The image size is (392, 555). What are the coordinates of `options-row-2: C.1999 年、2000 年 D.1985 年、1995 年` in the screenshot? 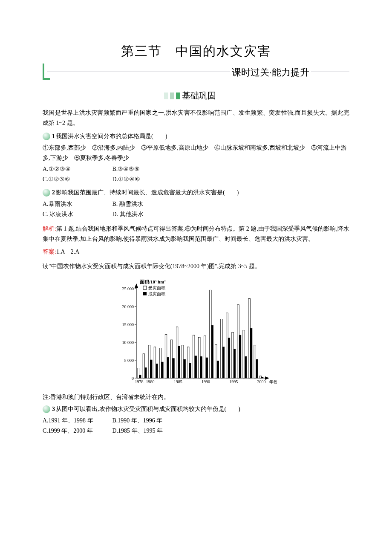 It's located at (196, 431).